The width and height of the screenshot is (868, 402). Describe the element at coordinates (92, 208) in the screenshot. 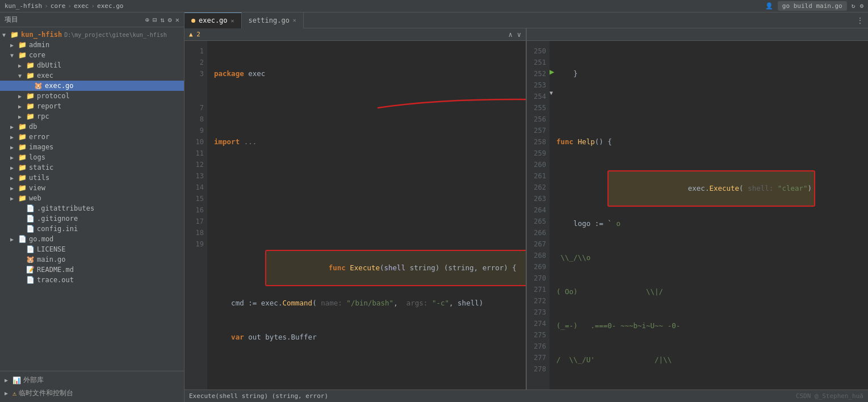

I see `sidebar-item-gitattributes: 📄 .gitattributes` at that location.